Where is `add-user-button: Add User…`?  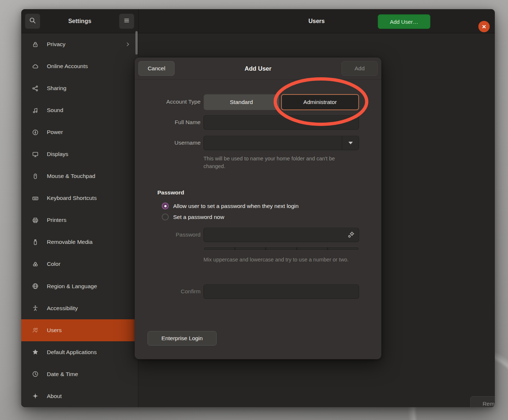
add-user-button: Add User… is located at coordinates (404, 22).